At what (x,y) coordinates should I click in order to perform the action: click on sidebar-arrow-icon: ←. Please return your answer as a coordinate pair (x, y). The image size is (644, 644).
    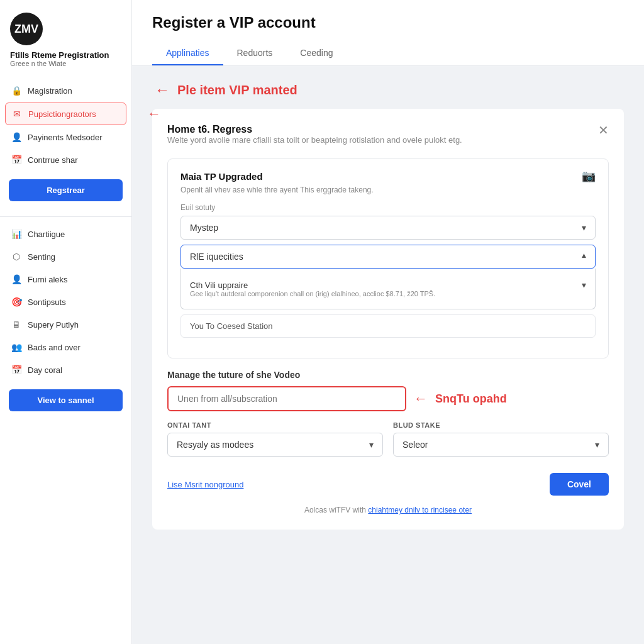
    Looking at the image, I should click on (154, 114).